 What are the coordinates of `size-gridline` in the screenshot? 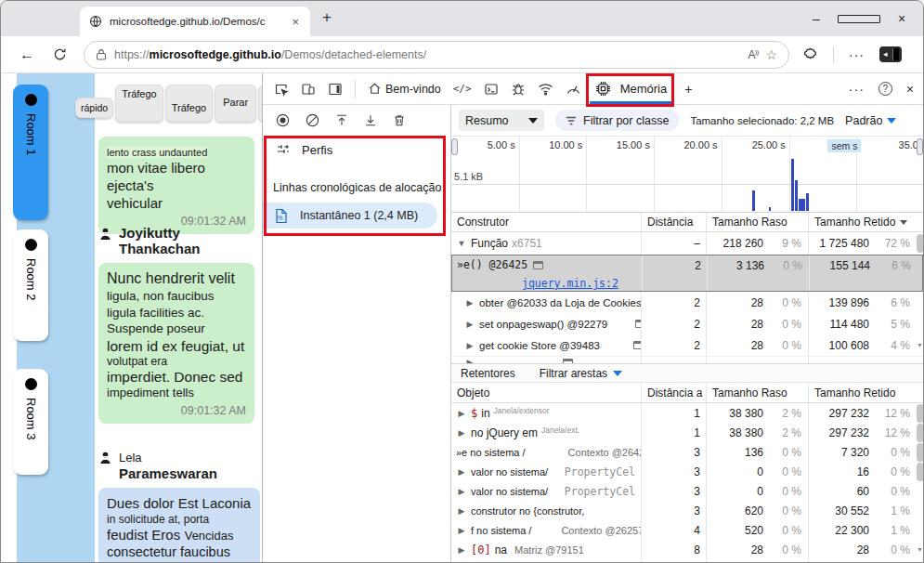 It's located at (687, 184).